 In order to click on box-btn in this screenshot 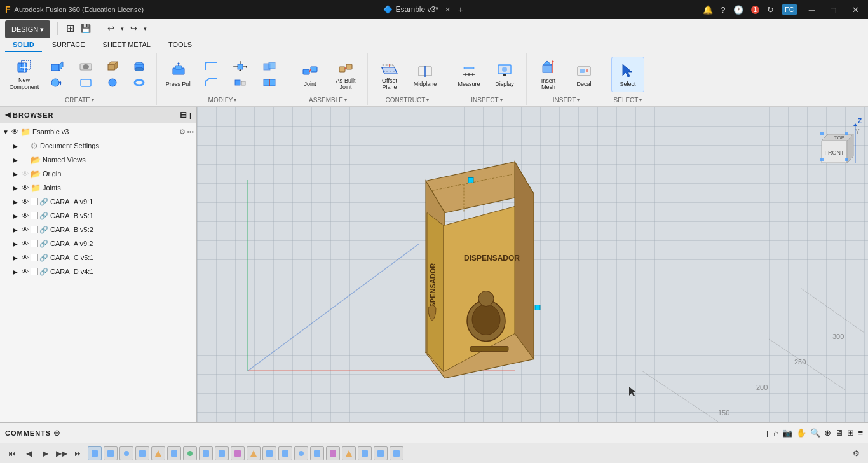, I will do `click(112, 66)`.